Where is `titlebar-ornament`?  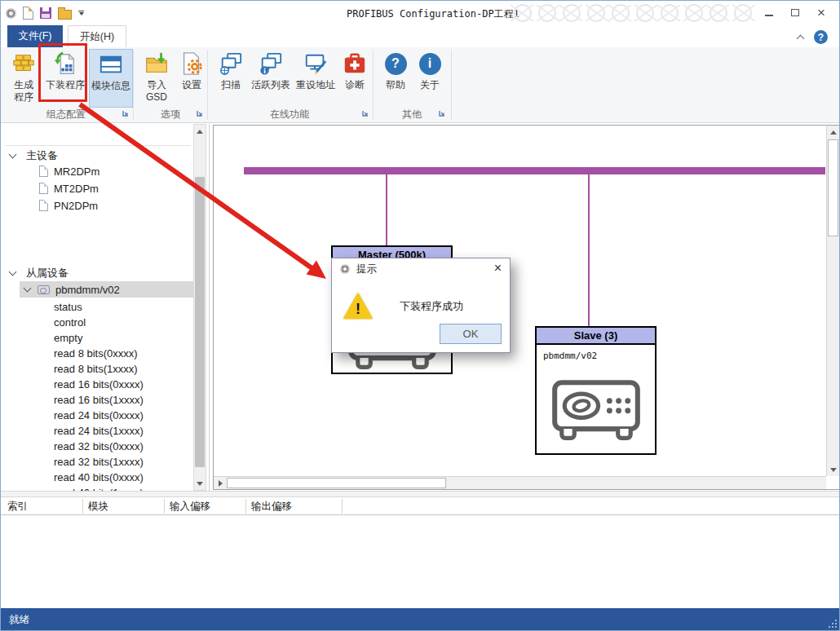 titlebar-ornament is located at coordinates (633, 13).